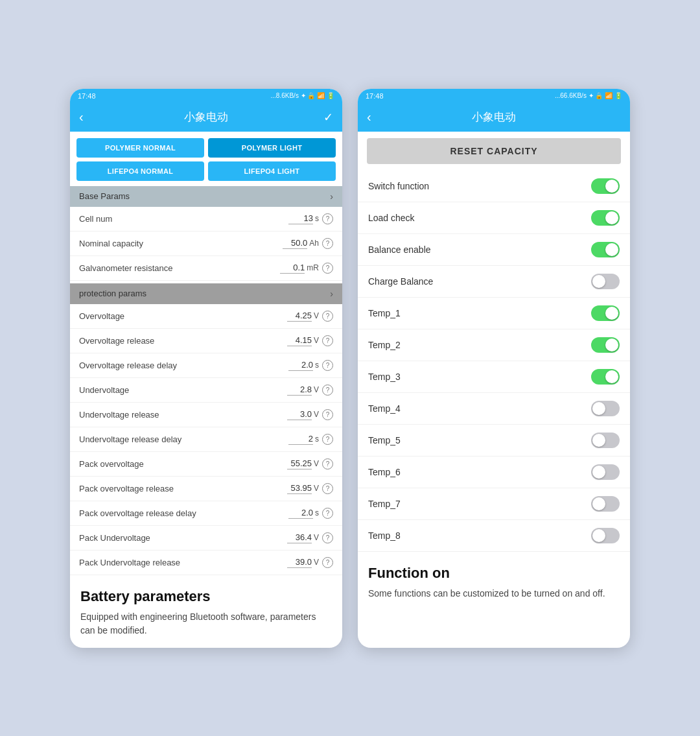 The image size is (700, 736). I want to click on toggle-balance-enable-label: Balance enable, so click(399, 250).